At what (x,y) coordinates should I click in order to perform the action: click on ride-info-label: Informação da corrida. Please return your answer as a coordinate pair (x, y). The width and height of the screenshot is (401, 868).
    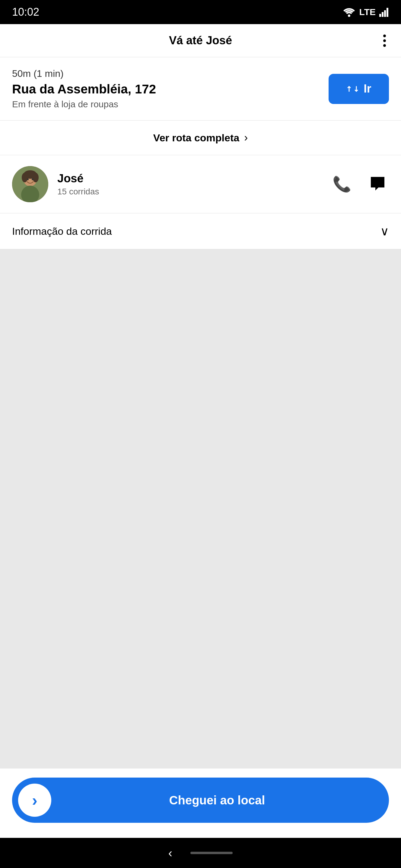
    Looking at the image, I should click on (62, 231).